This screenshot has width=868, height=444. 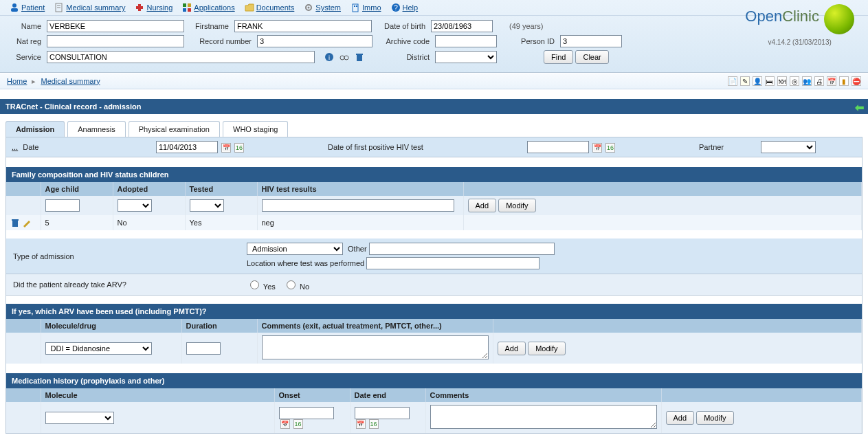 I want to click on results-input, so click(x=358, y=206).